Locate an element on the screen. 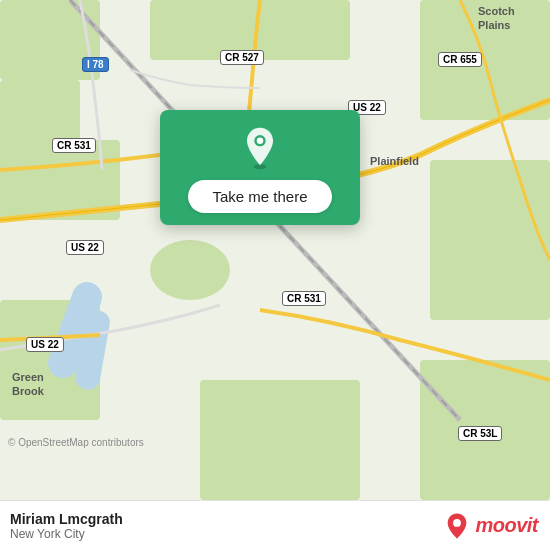 The image size is (550, 550). moovit-logo: moovit is located at coordinates (490, 526).